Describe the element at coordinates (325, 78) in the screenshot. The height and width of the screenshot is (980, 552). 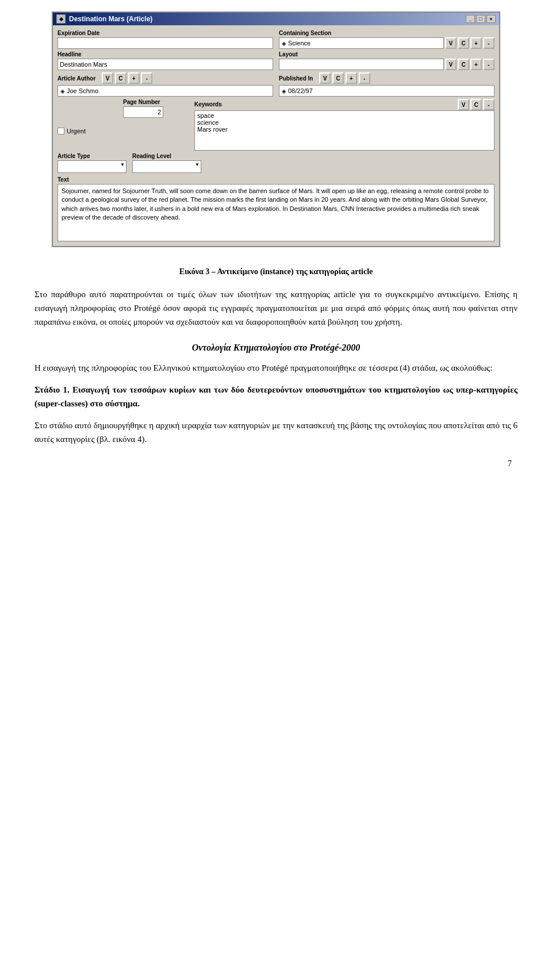
I see `published-v-button: V` at that location.